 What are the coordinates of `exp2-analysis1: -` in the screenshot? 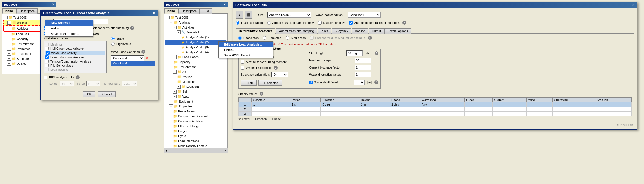 It's located at (179, 32).